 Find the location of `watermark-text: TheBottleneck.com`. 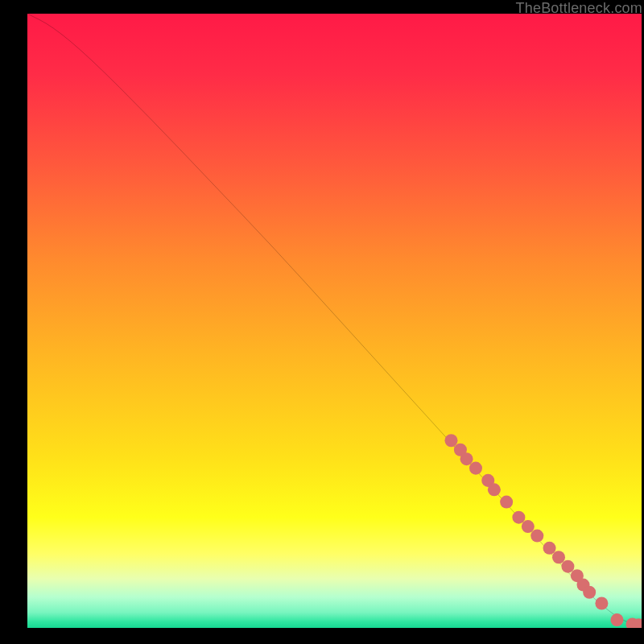

watermark-text: TheBottleneck.com is located at coordinates (580, 8).